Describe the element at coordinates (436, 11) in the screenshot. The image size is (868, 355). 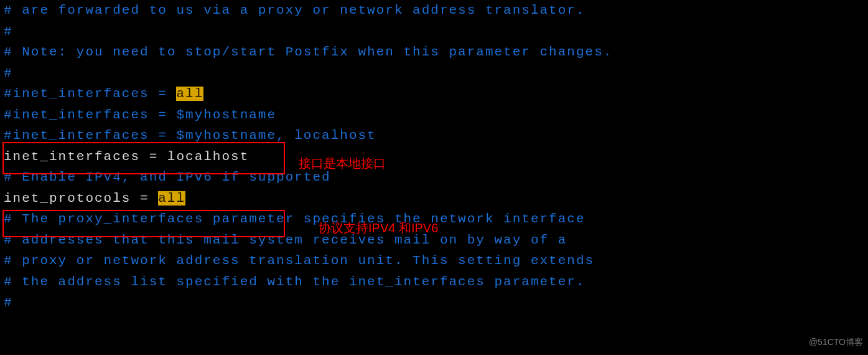
I see `comment-line: # are forwarded to us via a proxy or net…` at that location.